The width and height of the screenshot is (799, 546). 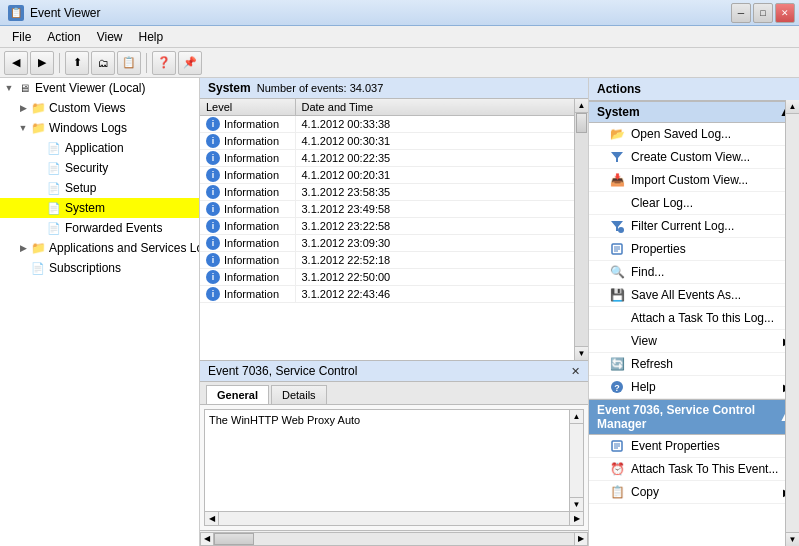 What do you see at coordinates (394, 244) in the screenshot?
I see `table-row: i Information 3.1.2012 23:09:30` at bounding box center [394, 244].